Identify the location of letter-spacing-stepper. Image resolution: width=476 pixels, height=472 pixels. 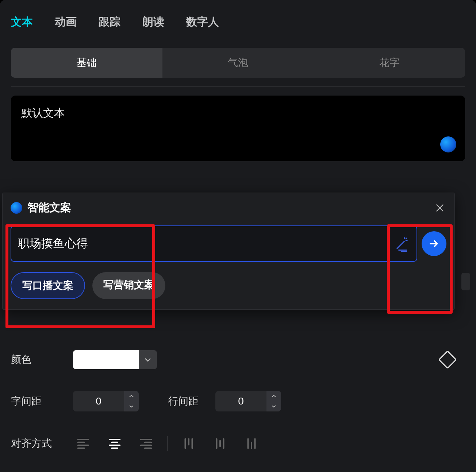
(131, 401).